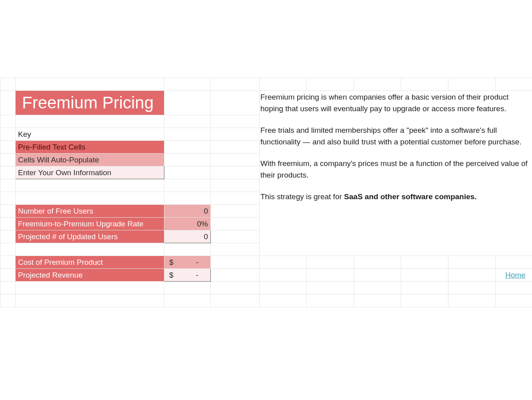 This screenshot has height=400, width=532. Describe the element at coordinates (188, 211) in the screenshot. I see `value-num-free-users: 0` at that location.